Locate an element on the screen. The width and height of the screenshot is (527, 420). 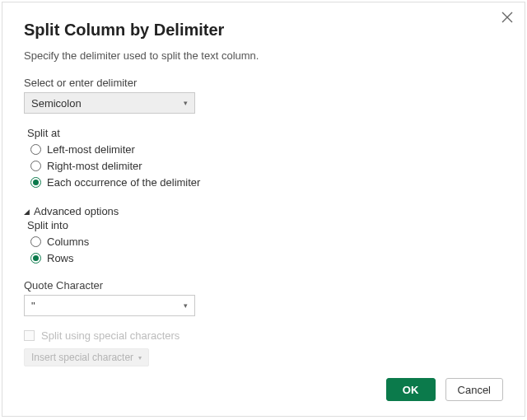
close-icon is located at coordinates (507, 18).